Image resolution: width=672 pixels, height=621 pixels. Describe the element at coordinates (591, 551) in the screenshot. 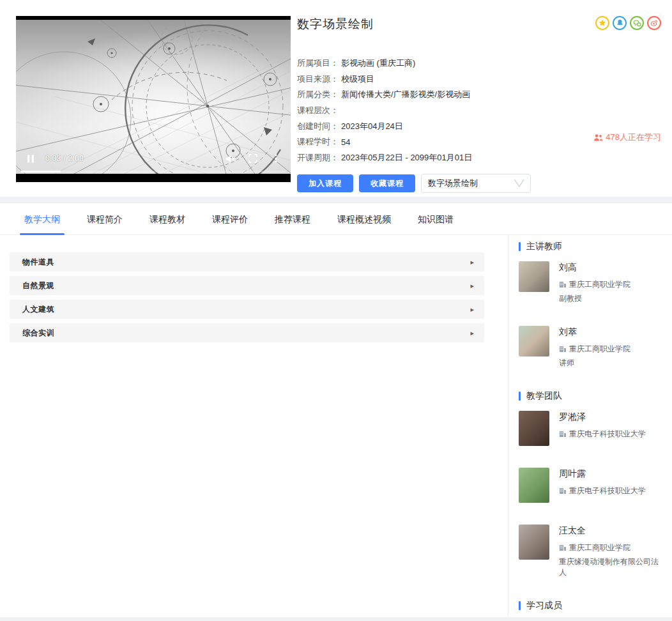

I see `team-member-card: 汪太全 重庆工商职业学院 重庆缘漫动漫制作有限公司法人` at that location.